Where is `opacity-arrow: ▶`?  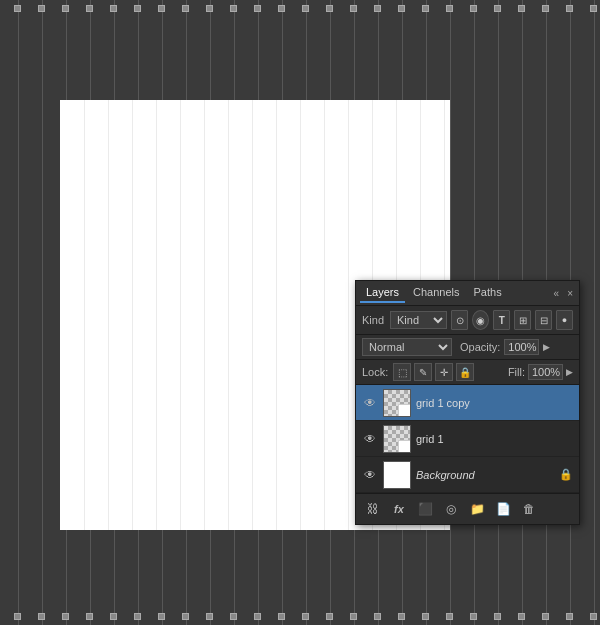 opacity-arrow: ▶ is located at coordinates (546, 347).